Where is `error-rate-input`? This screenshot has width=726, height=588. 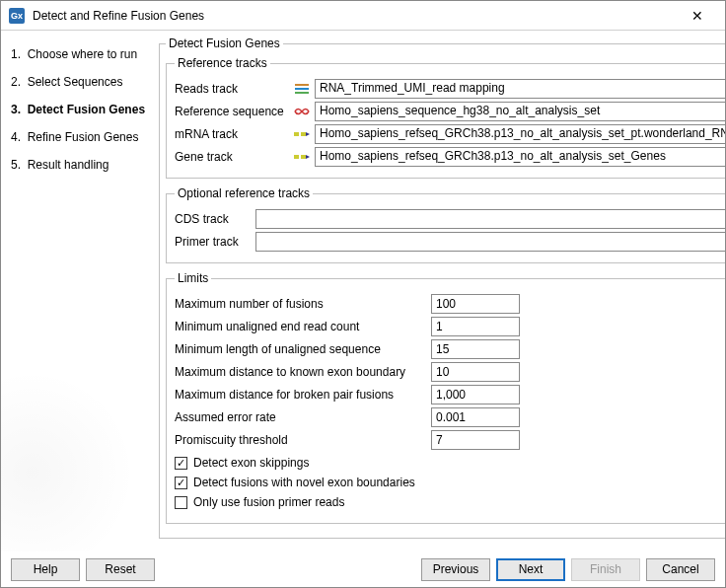 error-rate-input is located at coordinates (475, 417).